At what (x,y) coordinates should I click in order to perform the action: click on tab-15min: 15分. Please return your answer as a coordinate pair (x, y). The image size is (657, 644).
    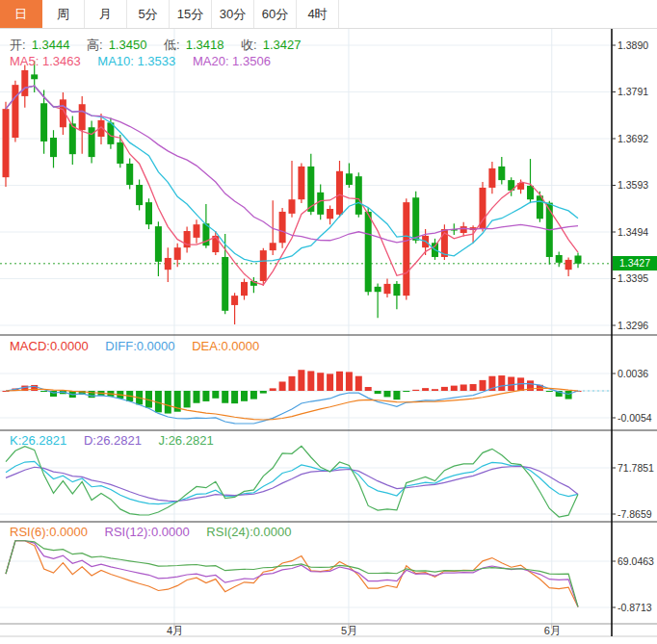
    Looking at the image, I should click on (191, 13).